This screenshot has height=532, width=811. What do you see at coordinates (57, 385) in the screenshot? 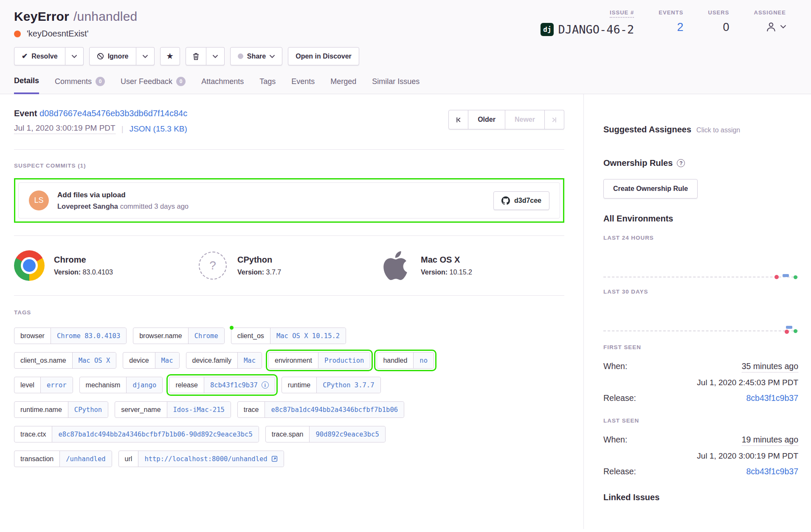
I see `tag-value-link: error` at bounding box center [57, 385].